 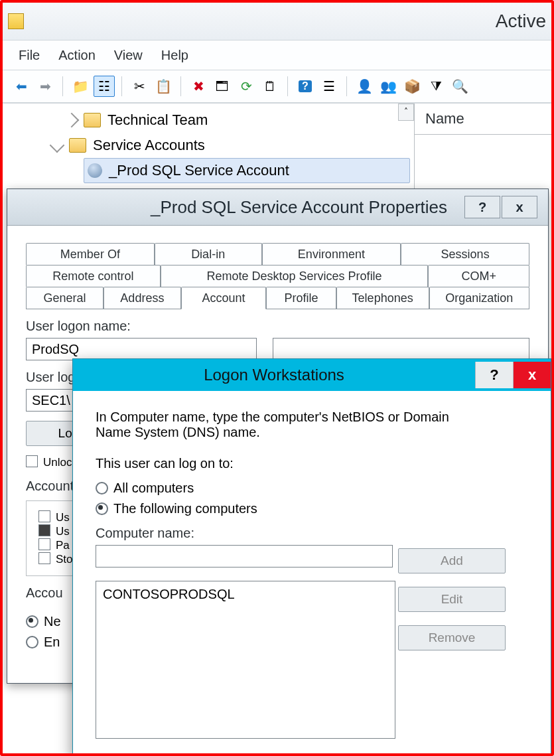 What do you see at coordinates (141, 349) in the screenshot?
I see `user-logon-name-input: ProdSQ` at bounding box center [141, 349].